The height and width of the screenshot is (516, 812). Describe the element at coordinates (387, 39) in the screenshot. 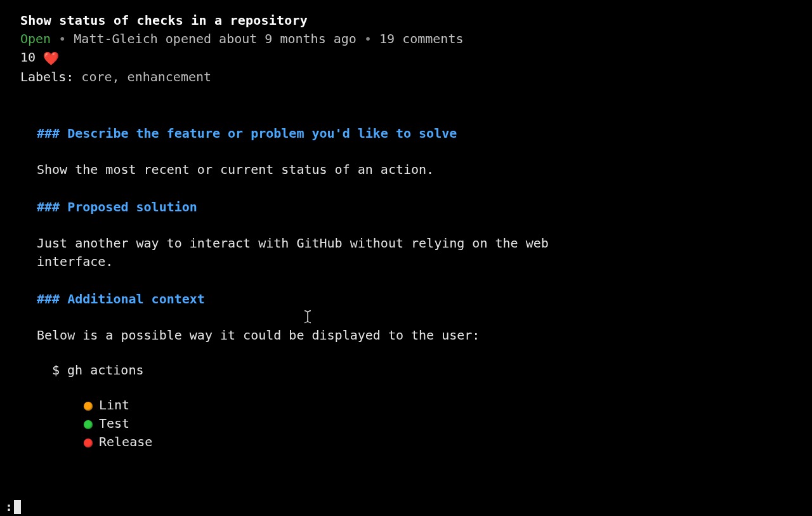

I see `issue-comments-count: 19` at that location.